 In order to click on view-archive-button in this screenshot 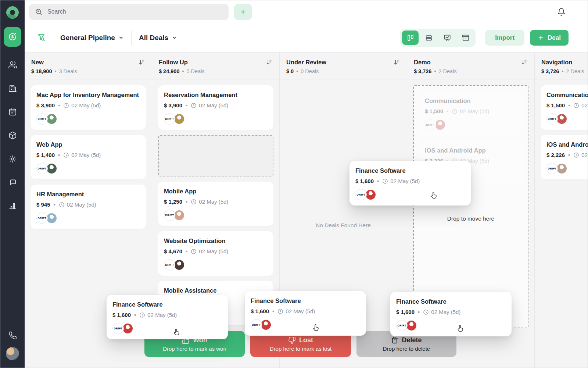, I will do `click(465, 37)`.